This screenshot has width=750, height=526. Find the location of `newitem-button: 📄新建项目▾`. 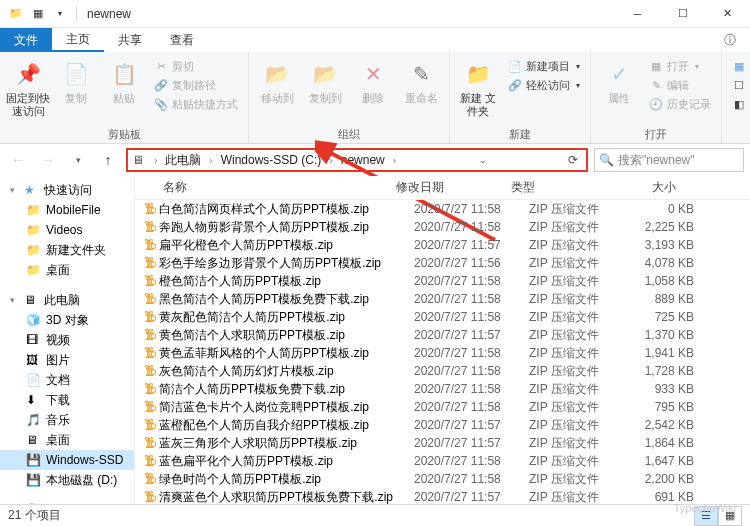

newitem-button: 📄新建项目▾ is located at coordinates (544, 66).